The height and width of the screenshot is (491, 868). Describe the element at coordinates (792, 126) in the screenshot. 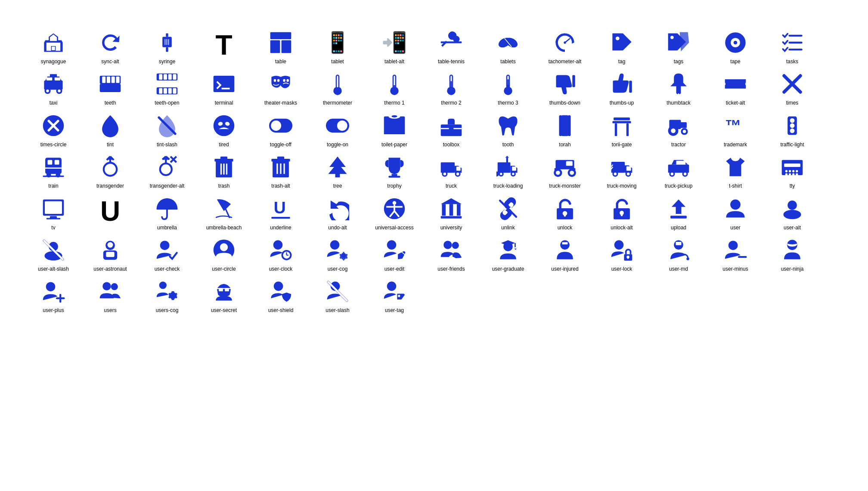

I see `icon-glyph-traffic-light` at that location.